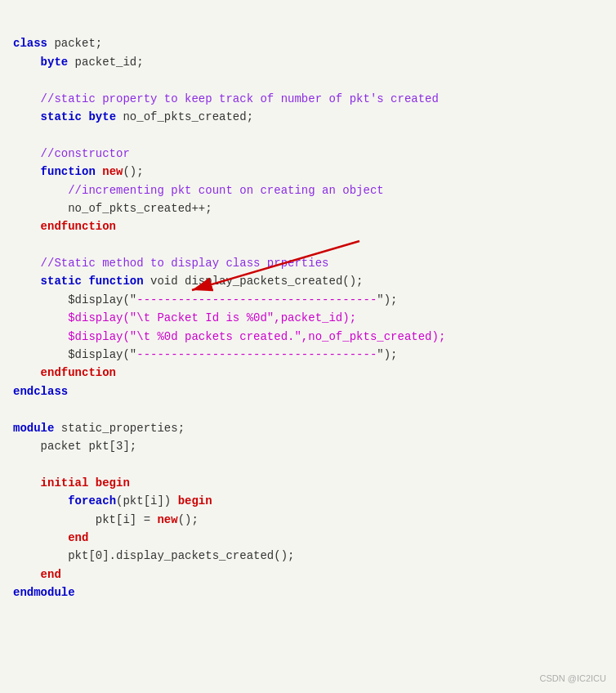 The height and width of the screenshot is (693, 616). What do you see at coordinates (308, 263) in the screenshot?
I see `code-line: //Static method to display class prperti…` at bounding box center [308, 263].